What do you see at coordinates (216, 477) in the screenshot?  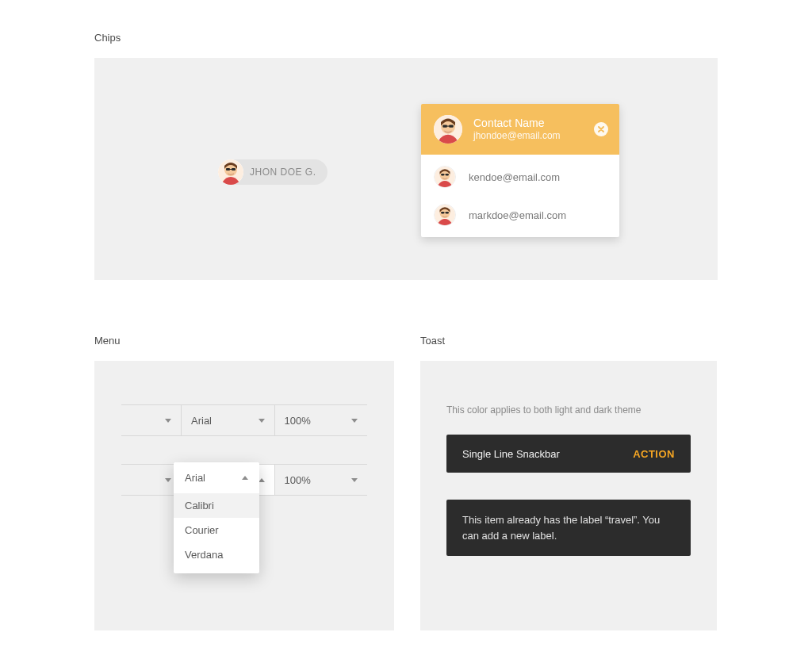 I see `popup-selected: Arial` at bounding box center [216, 477].